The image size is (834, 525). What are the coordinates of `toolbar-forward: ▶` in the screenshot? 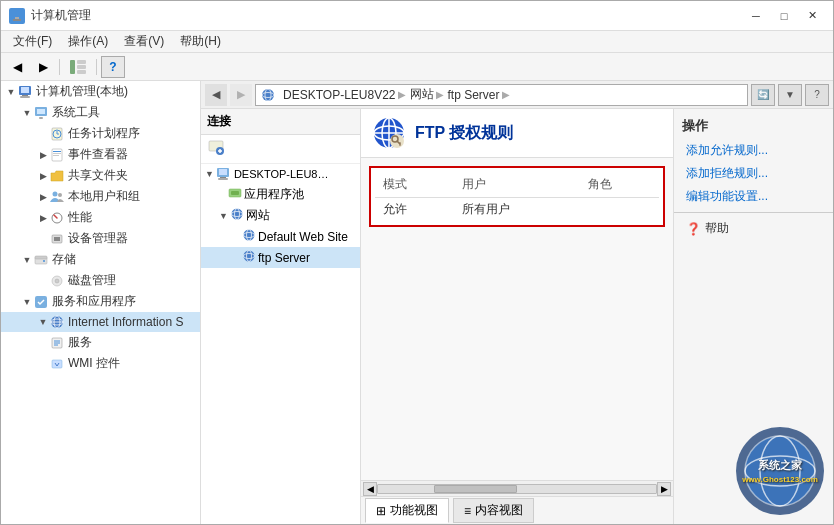 It's located at (43, 67).